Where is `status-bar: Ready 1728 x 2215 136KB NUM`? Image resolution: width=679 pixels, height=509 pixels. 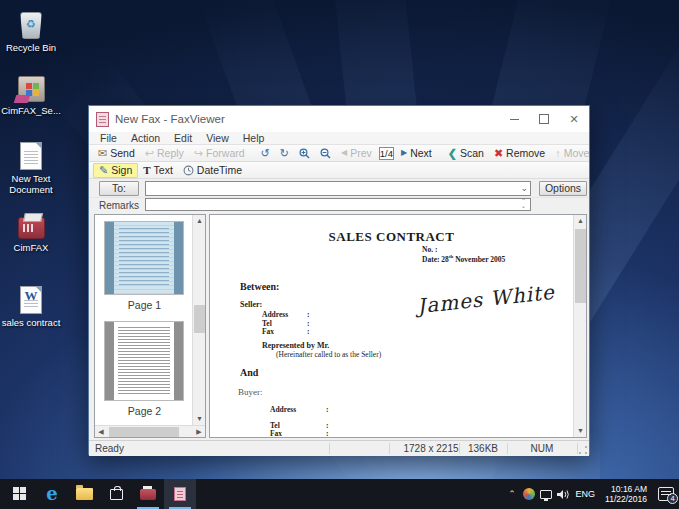
status-bar: Ready 1728 x 2215 136KB NUM is located at coordinates (339, 448).